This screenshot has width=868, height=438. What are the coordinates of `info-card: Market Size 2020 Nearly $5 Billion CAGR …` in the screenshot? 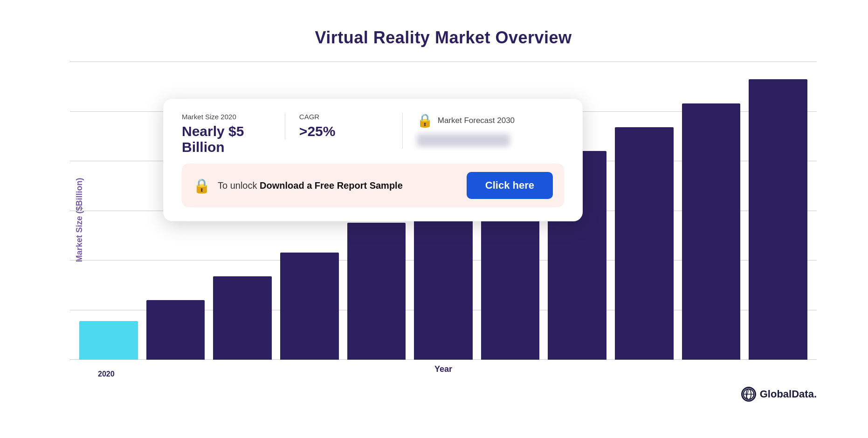 It's located at (373, 160).